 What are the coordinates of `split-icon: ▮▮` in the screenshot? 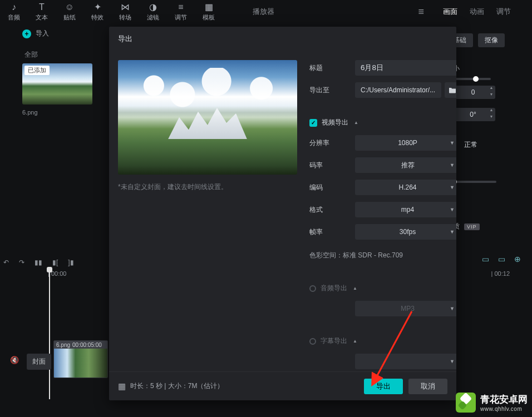 It's located at (38, 262).